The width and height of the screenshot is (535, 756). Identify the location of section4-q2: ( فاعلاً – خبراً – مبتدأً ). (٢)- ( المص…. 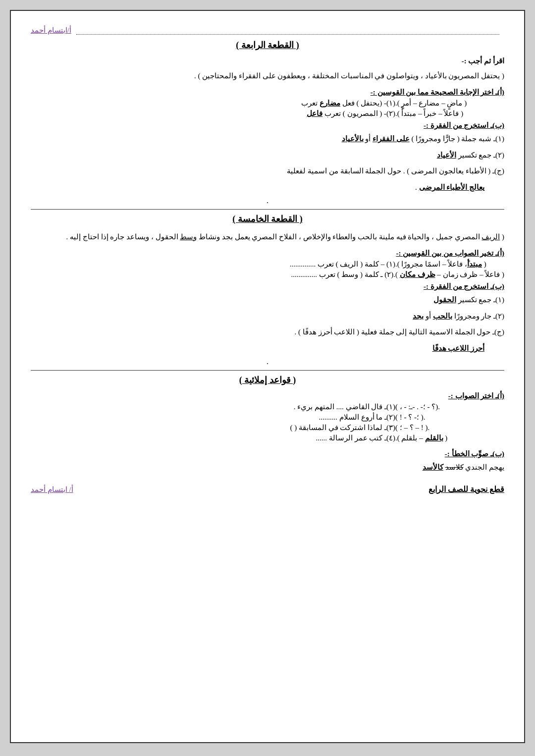
(268, 113).